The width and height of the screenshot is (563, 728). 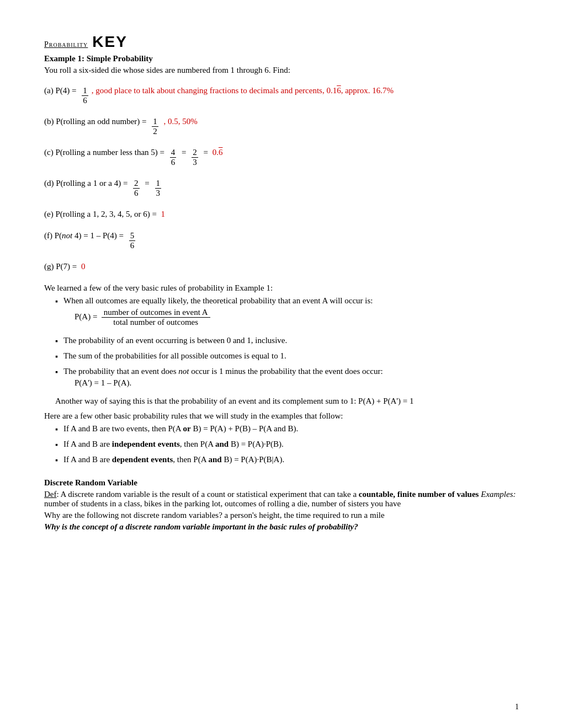 I want to click on part-c-fraction1: 4 6, so click(x=173, y=157).